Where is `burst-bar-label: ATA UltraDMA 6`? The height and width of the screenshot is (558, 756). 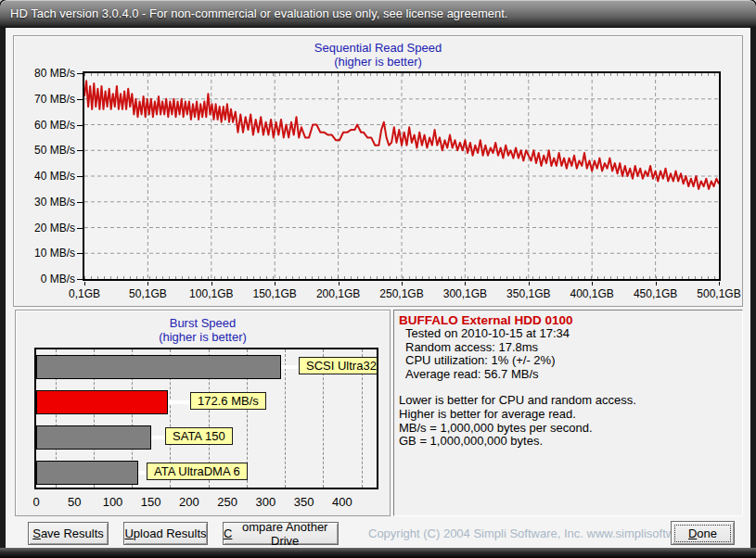
burst-bar-label: ATA UltraDMA 6 is located at coordinates (197, 471).